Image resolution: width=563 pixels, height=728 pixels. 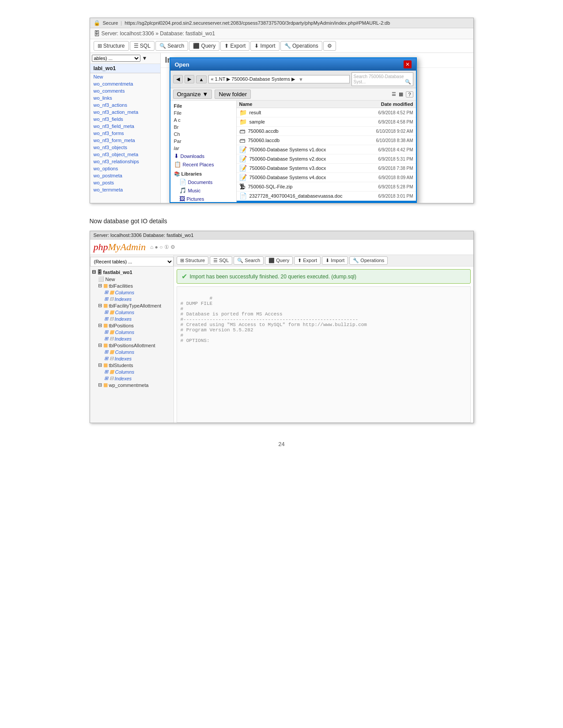 What do you see at coordinates (203, 182) in the screenshot?
I see `tree-documents: 📄Documents` at bounding box center [203, 182].